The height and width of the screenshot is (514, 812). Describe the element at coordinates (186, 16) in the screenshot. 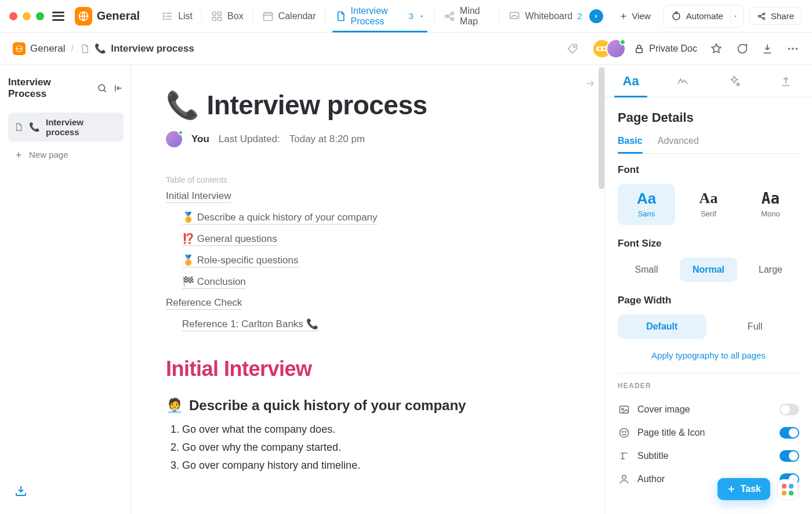

I see `tab-list-label: List` at that location.